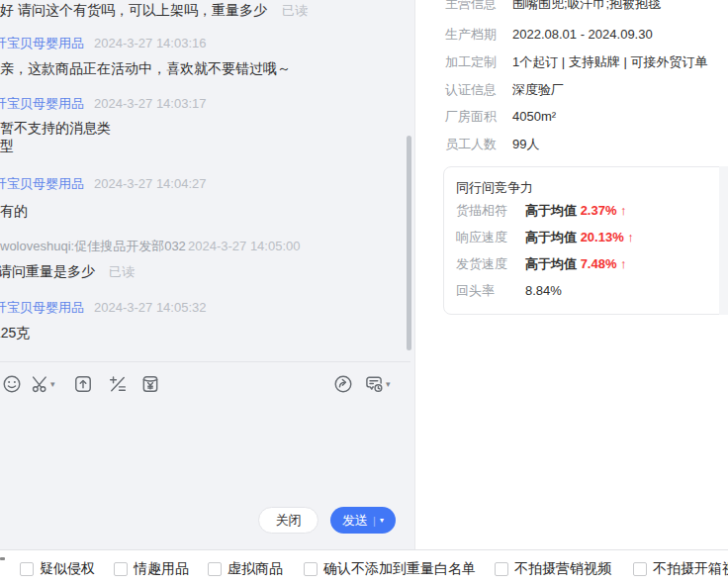  I want to click on price-adjust-icon, so click(118, 384).